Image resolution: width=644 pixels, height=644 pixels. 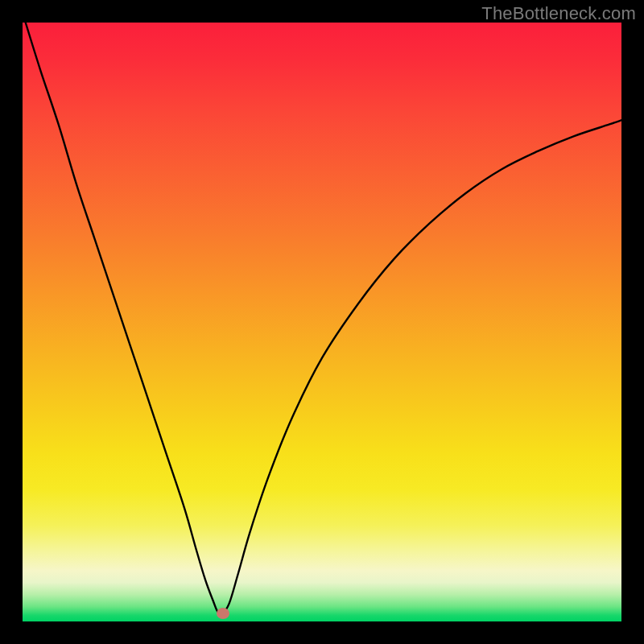 What do you see at coordinates (223, 613) in the screenshot?
I see `min-marker` at bounding box center [223, 613].